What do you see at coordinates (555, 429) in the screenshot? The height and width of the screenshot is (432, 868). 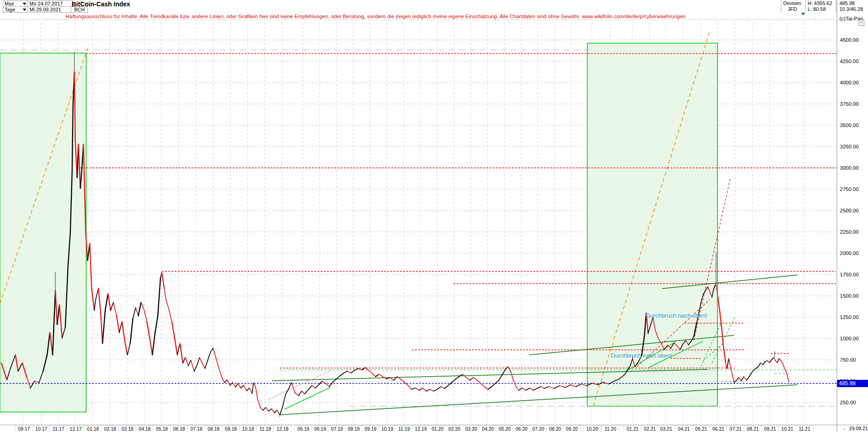 I see `time-axis-label: 08.20` at bounding box center [555, 429].